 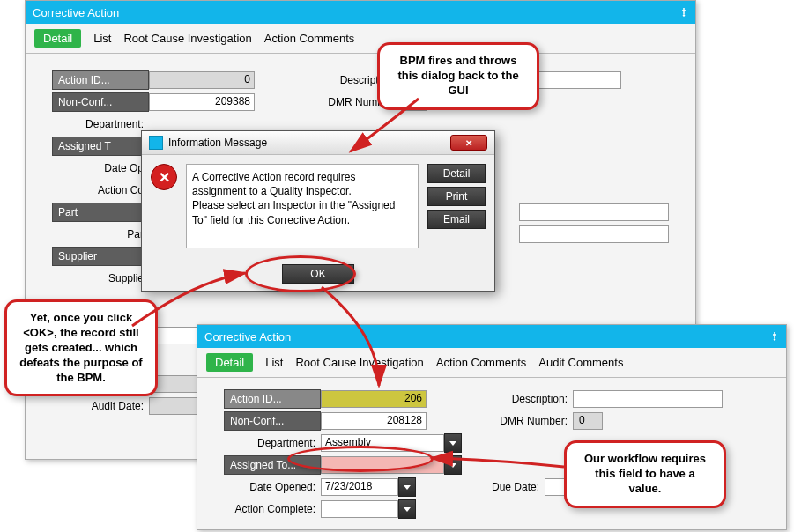 What do you see at coordinates (456, 196) in the screenshot?
I see `dialog-print-button: Print` at bounding box center [456, 196].